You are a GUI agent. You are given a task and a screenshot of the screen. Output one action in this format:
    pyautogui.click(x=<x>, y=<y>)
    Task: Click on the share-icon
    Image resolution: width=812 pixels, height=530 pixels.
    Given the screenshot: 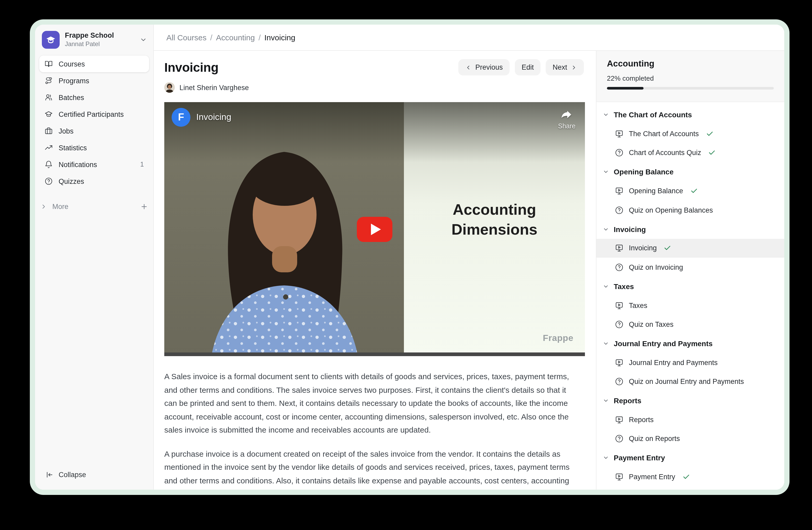 What is the action you would take?
    pyautogui.click(x=567, y=115)
    